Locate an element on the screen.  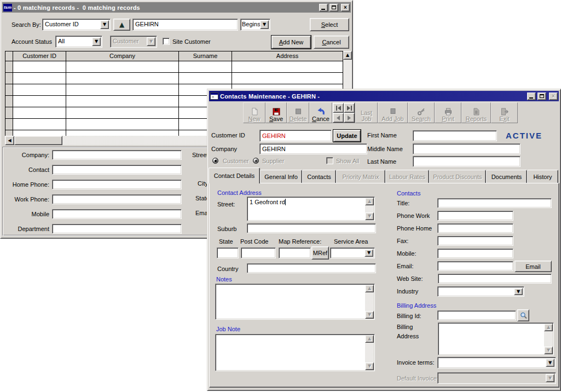
tab-labour-rates-label: Labour Rates is located at coordinates (407, 177).